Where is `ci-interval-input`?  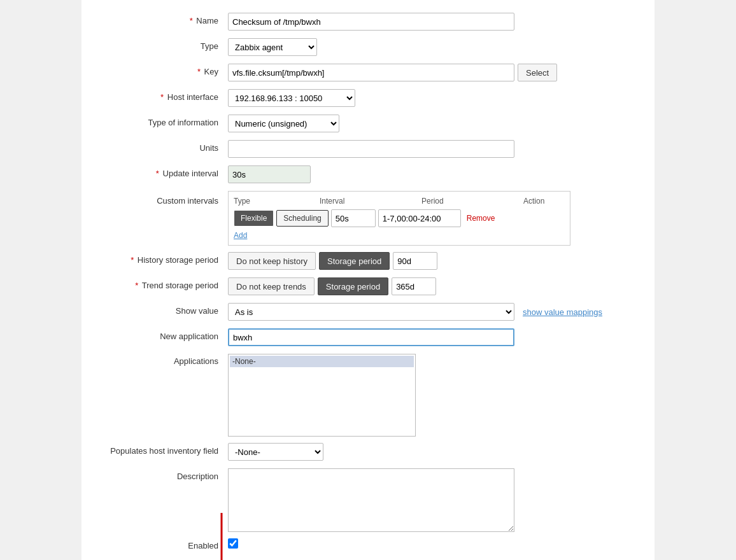
ci-interval-input is located at coordinates (353, 218).